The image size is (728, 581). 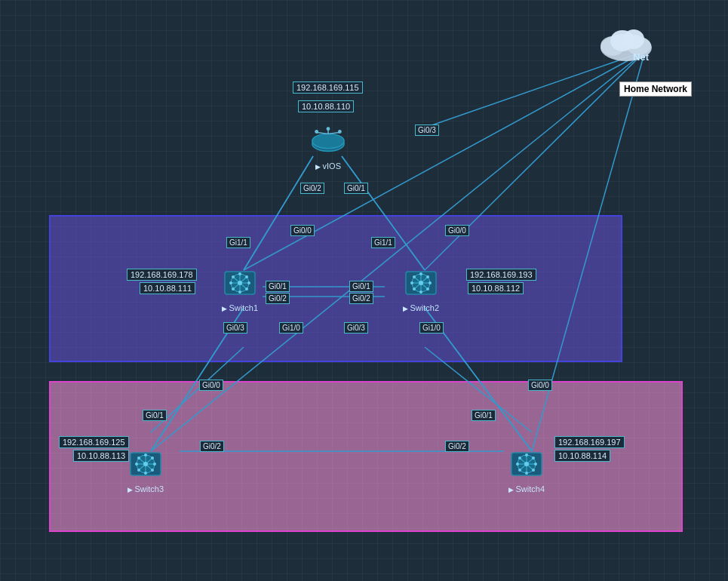 I want to click on iface-sw3-gi0-1: Gi0/1, so click(x=155, y=415).